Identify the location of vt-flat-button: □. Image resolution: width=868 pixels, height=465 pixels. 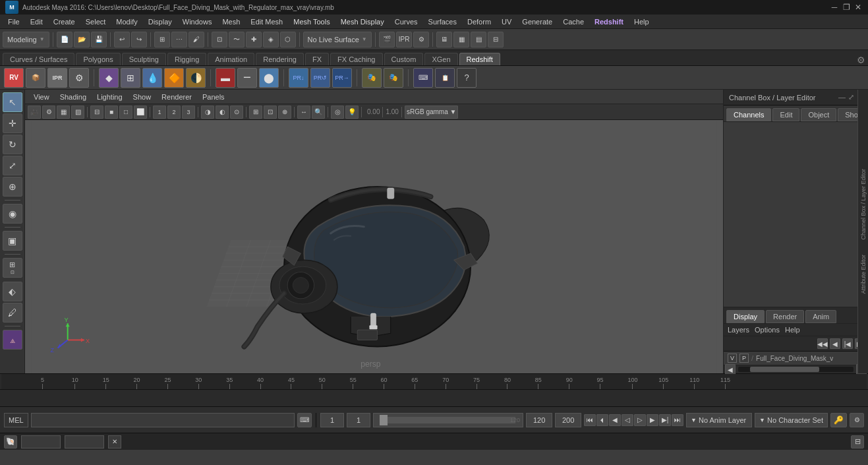
(126, 112).